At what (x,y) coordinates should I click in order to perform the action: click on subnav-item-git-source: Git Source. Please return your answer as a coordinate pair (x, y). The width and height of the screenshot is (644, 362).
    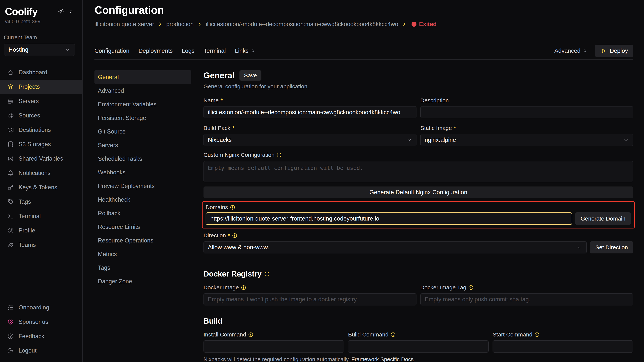
    Looking at the image, I should click on (143, 132).